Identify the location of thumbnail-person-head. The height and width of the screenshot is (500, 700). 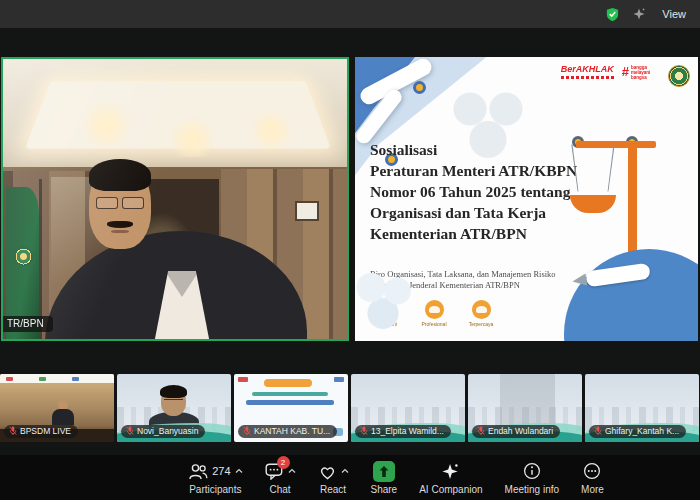
(174, 402).